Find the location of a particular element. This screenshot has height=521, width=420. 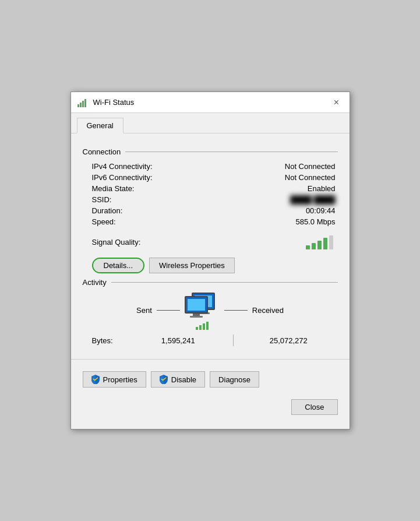

diagnose-button: Diagnose is located at coordinates (234, 379).